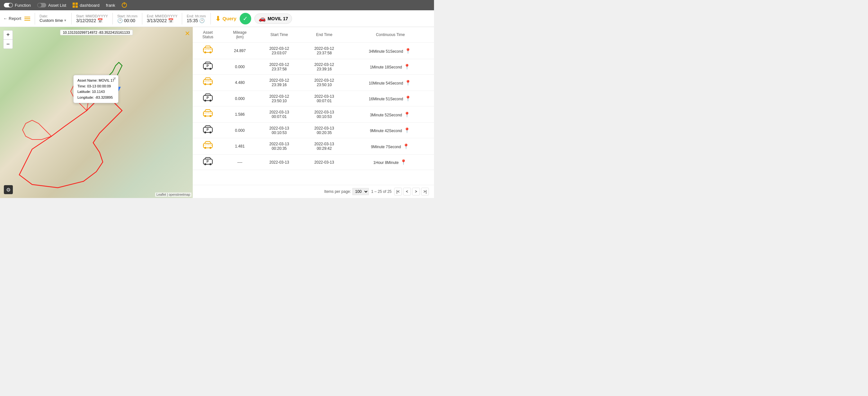 The image size is (868, 396). Describe the element at coordinates (230, 19) in the screenshot. I see `query-label: Query` at that location.